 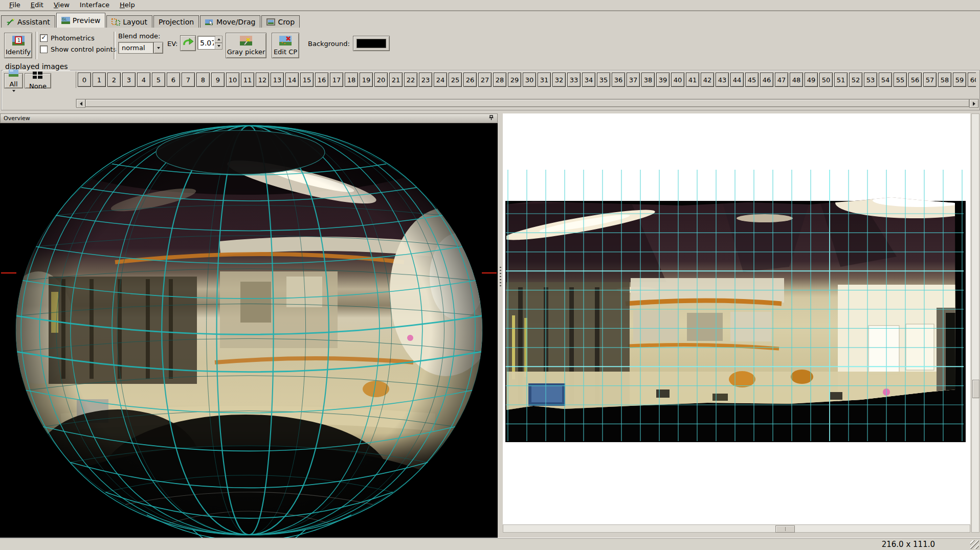 I want to click on image-toggle-button: 47, so click(x=782, y=80).